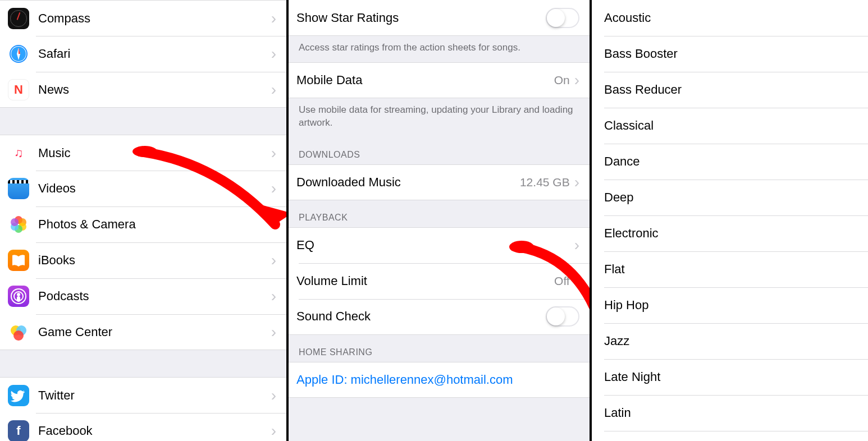 The width and height of the screenshot is (868, 441). I want to click on settings-item-twitter: Twitter ›, so click(143, 395).